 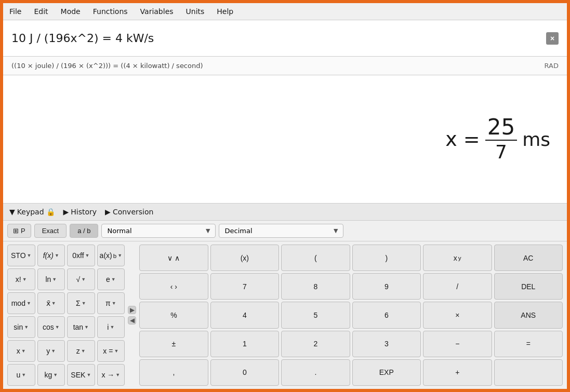 I want to click on key-9: 9, so click(x=387, y=287).